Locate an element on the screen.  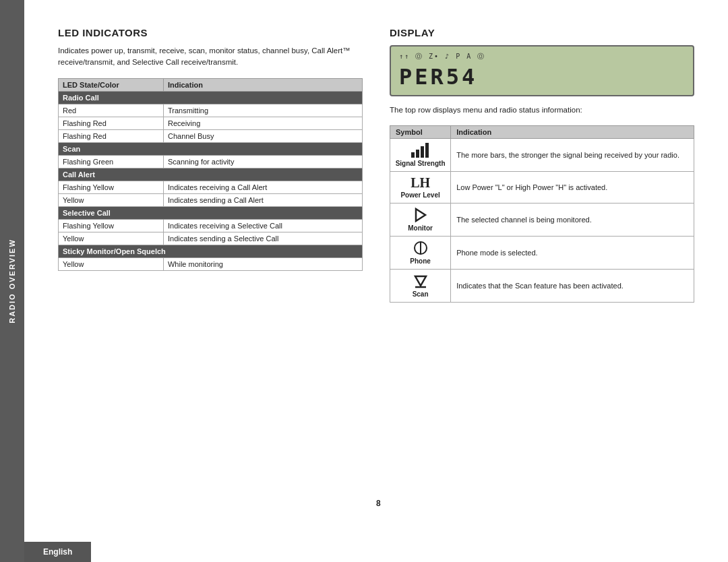
led-intro: Indicates power up, transmit, receive, s… is located at coordinates (210, 57).